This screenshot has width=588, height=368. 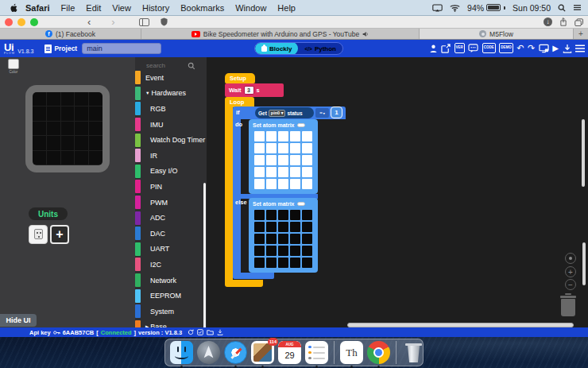 I want to click on wait-value-input: 3, so click(x=250, y=91).